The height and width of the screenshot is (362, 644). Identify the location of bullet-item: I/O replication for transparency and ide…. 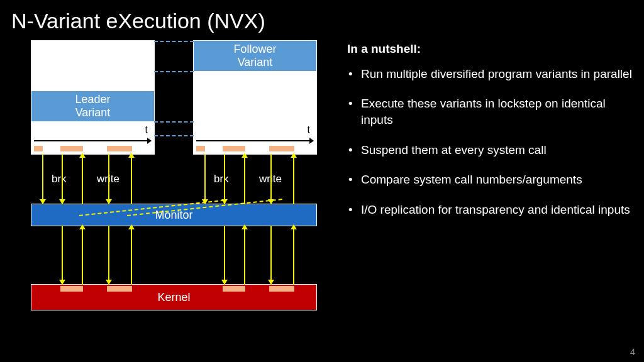
(490, 210).